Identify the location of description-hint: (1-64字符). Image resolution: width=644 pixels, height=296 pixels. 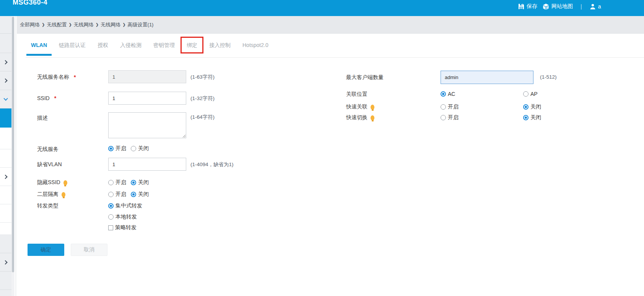
(203, 117).